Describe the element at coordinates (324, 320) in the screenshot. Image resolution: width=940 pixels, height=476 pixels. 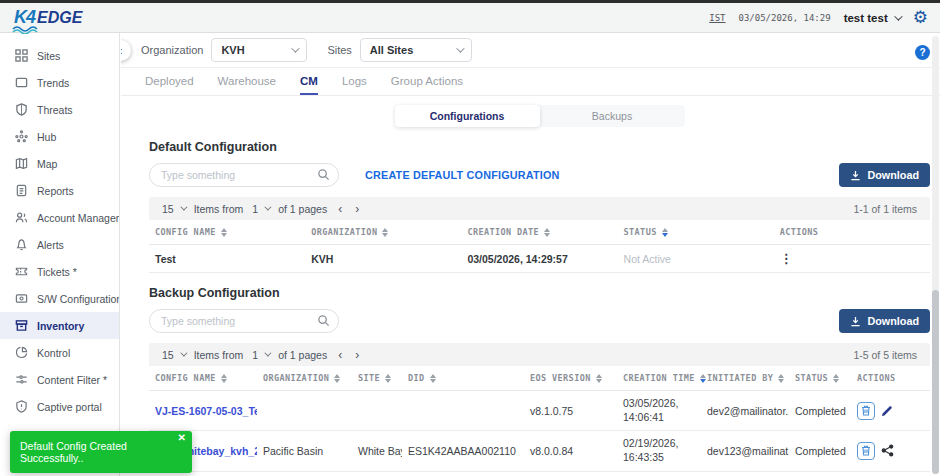
I see `search-icon` at that location.